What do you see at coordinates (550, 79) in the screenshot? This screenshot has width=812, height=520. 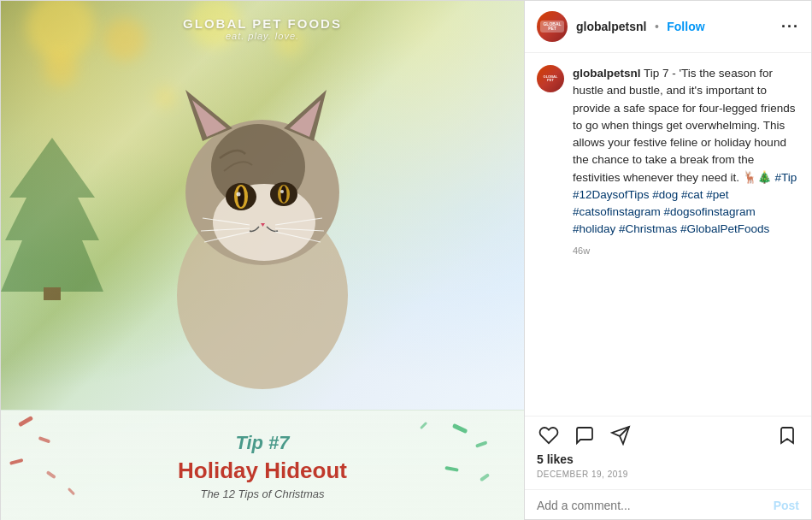 I see `caption-avatar: GLOBALPET` at bounding box center [550, 79].